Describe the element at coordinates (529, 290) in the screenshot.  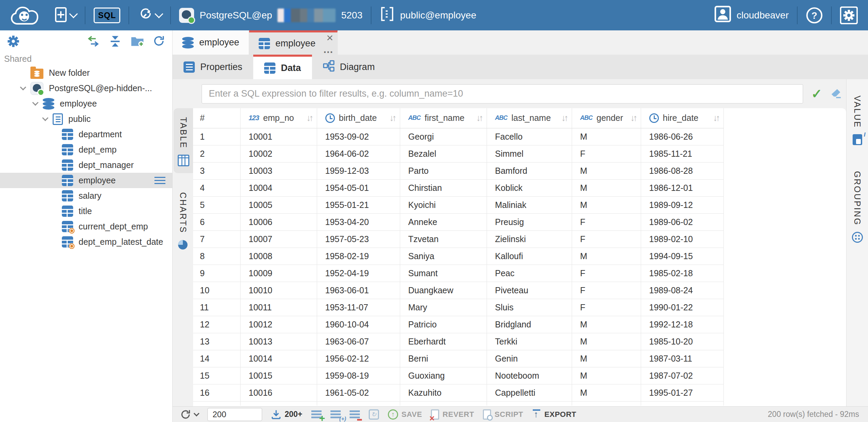
I see `cell-last_name: Piveteau` at that location.